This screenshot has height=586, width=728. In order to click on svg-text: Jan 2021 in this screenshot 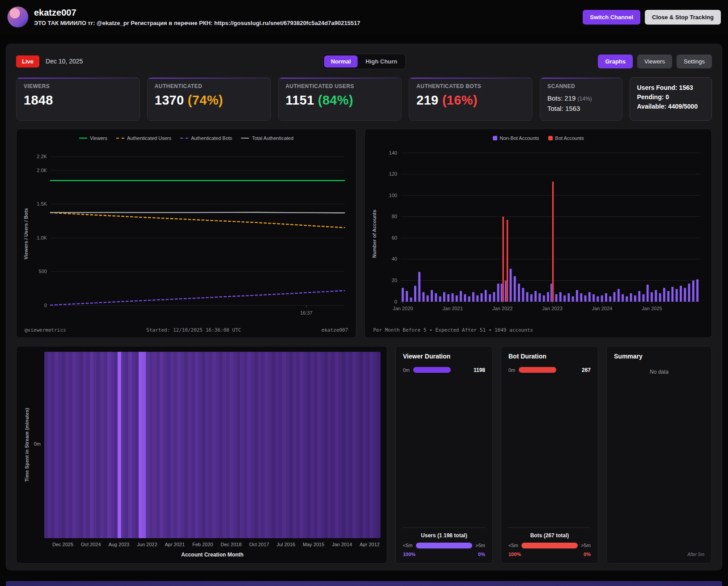, I will do `click(453, 308)`.